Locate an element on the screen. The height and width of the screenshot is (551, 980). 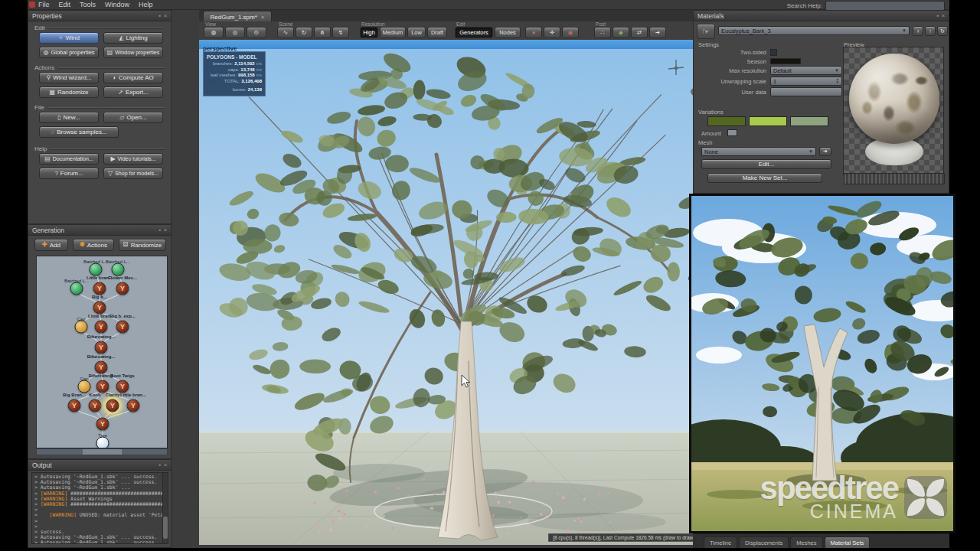
scene-pull-button: ↯ is located at coordinates (341, 32).